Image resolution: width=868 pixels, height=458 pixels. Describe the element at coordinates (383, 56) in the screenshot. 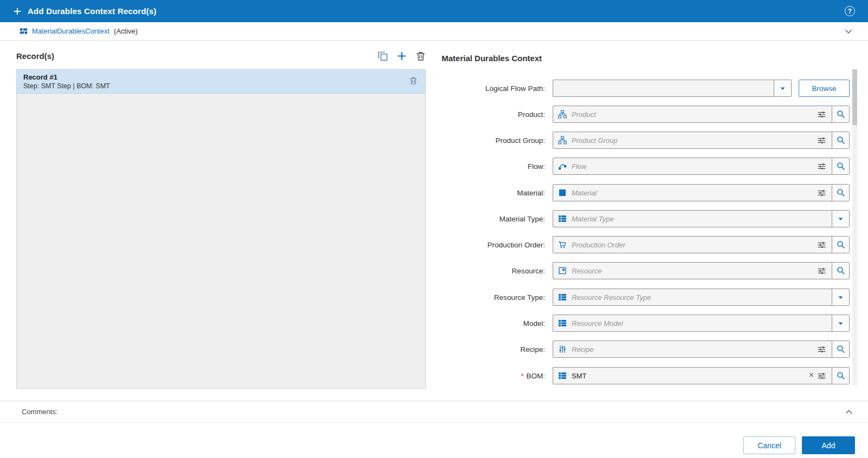

I see `copy-records-icon` at that location.